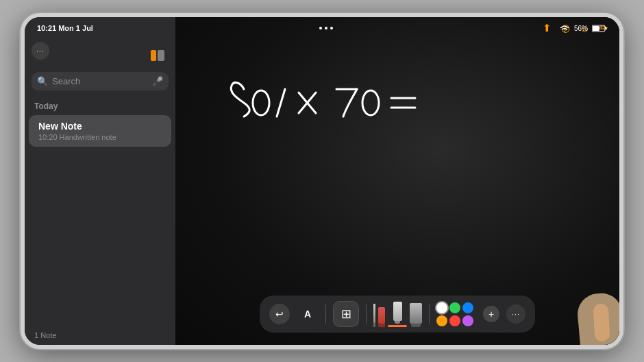 The height and width of the screenshot is (362, 644). Describe the element at coordinates (308, 314) in the screenshot. I see `text-tool-button: A` at that location.